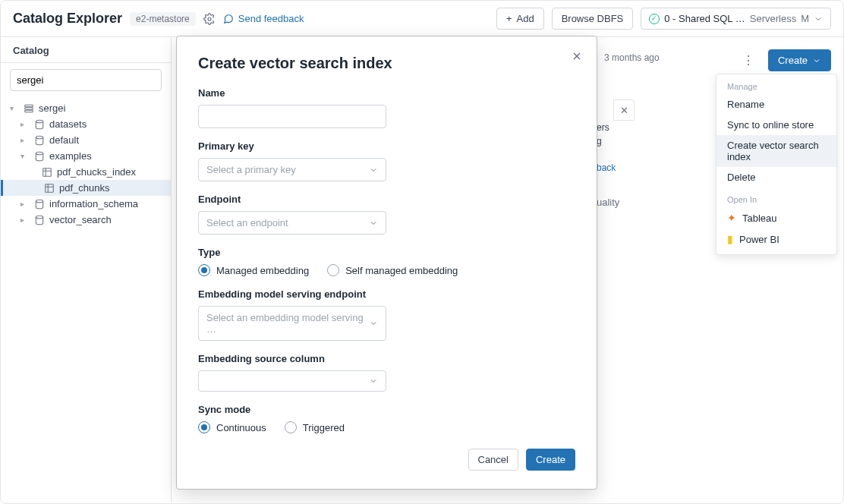  I want to click on sidebar-header: Catalog, so click(86, 50).